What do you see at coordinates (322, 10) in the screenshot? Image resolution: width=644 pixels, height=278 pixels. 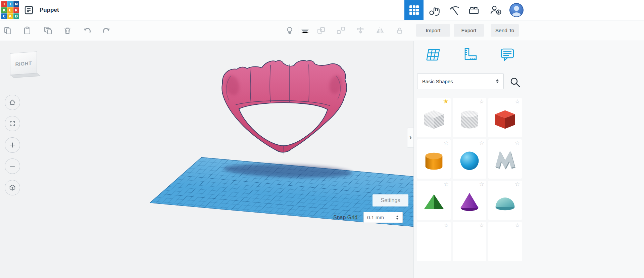 I see `app-header: TINKERCAD Puppet` at bounding box center [322, 10].